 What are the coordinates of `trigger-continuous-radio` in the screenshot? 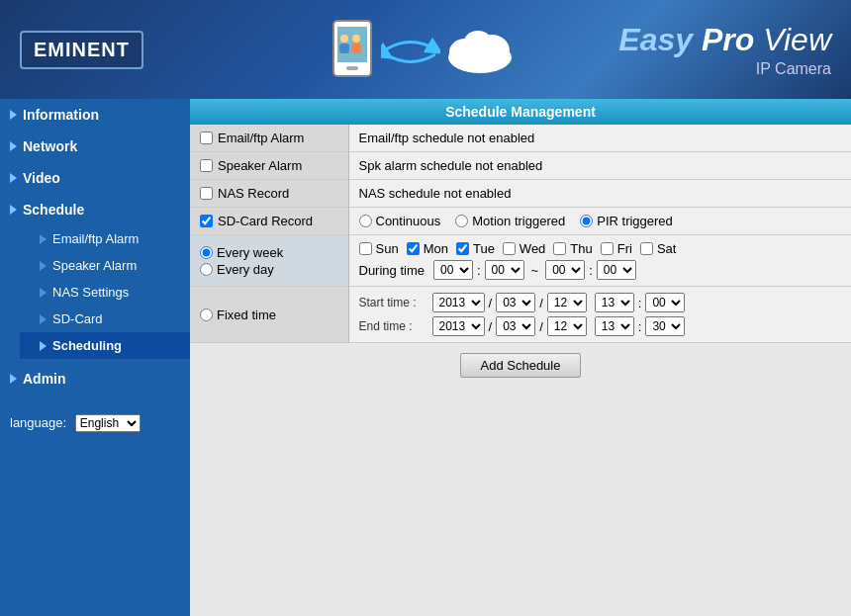 It's located at (366, 221).